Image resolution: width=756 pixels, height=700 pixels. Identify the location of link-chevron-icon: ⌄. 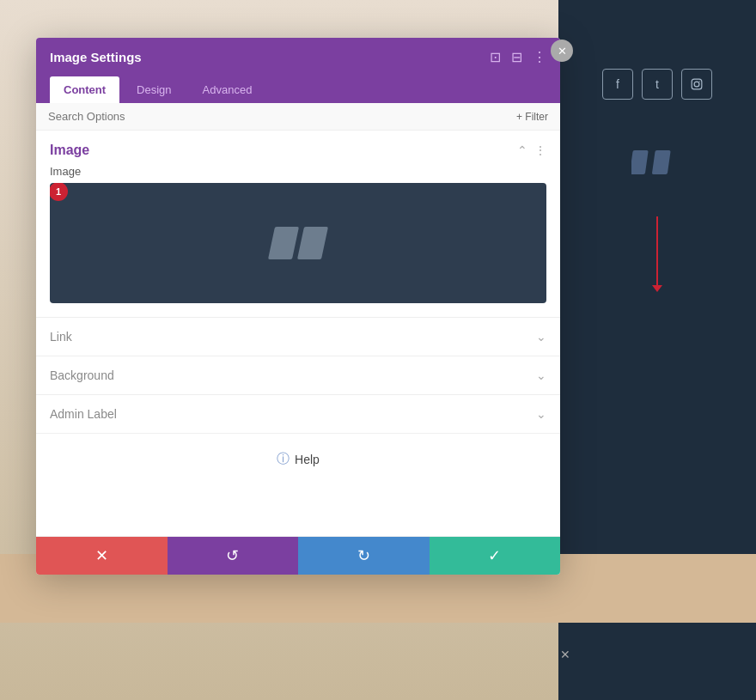
(541, 337).